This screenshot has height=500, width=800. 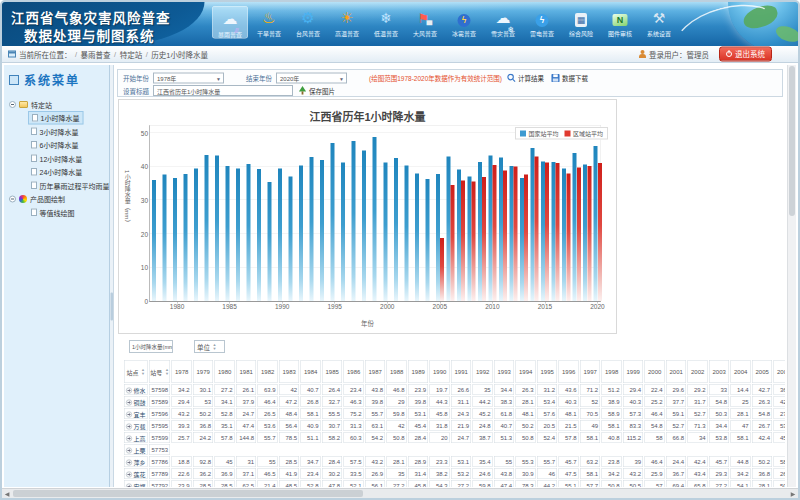 What do you see at coordinates (483, 372) in the screenshot?
I see `year-col-header: 1992` at bounding box center [483, 372].